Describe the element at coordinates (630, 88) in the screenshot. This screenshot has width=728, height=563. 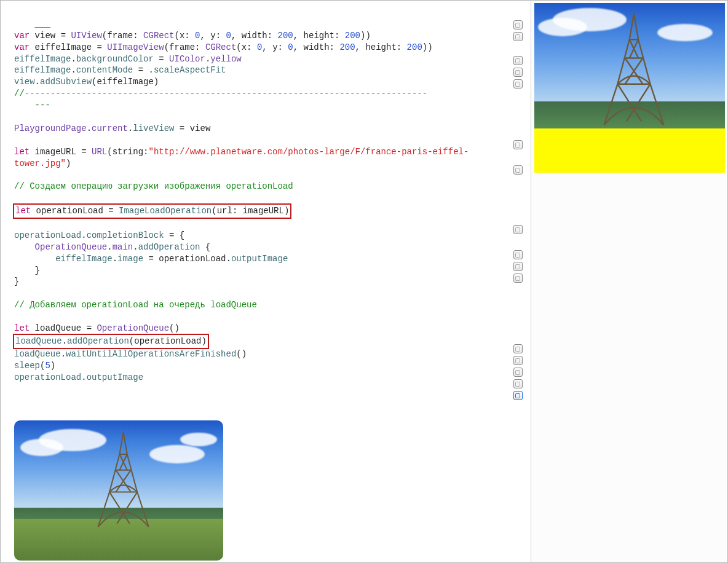
I see `live-view-image` at that location.